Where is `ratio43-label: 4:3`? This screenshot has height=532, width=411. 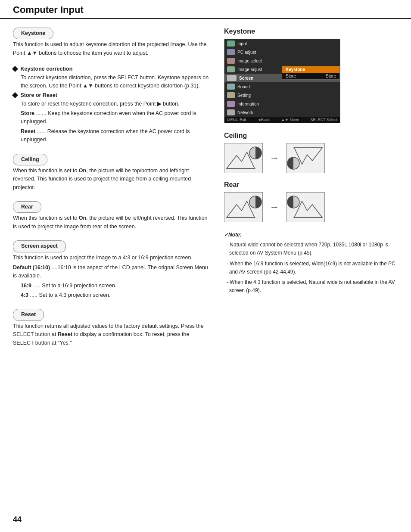
ratio43-label: 4:3 is located at coordinates (25, 295).